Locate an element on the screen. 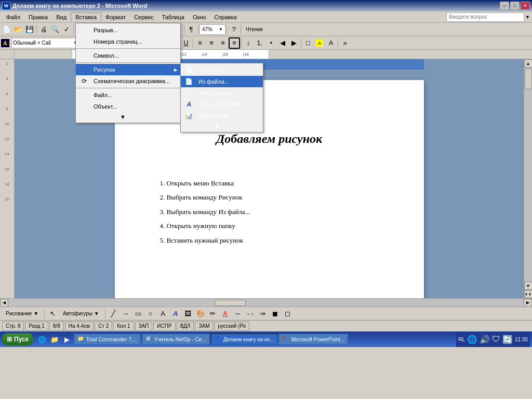 The width and height of the screenshot is (532, 399). taskbar-ppt: P Microsoft PowerPoint... is located at coordinates (313, 339).